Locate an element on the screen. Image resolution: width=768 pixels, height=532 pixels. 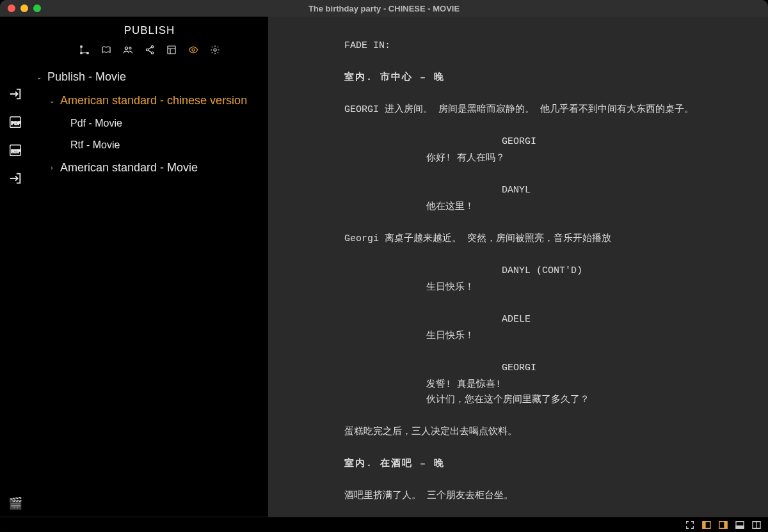
character-name: ADELE is located at coordinates (616, 320).